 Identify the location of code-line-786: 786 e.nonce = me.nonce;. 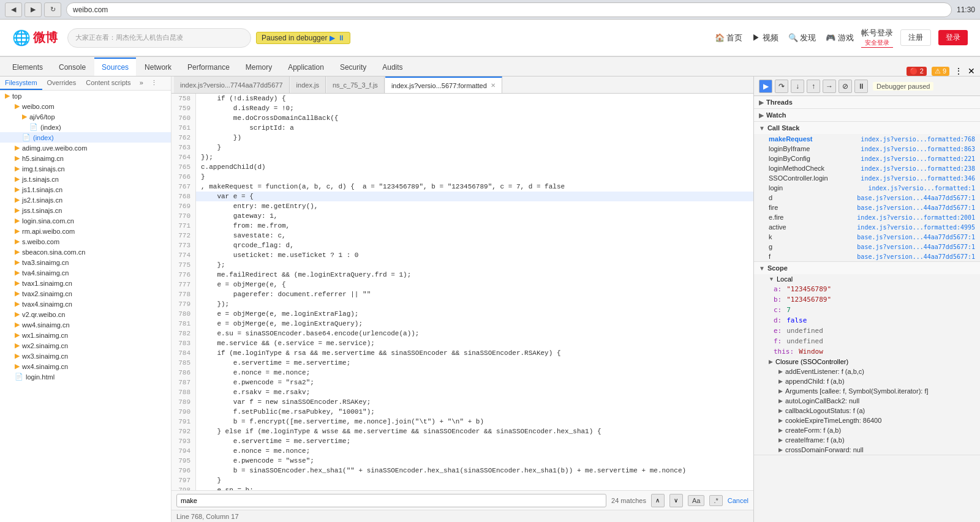
(462, 373).